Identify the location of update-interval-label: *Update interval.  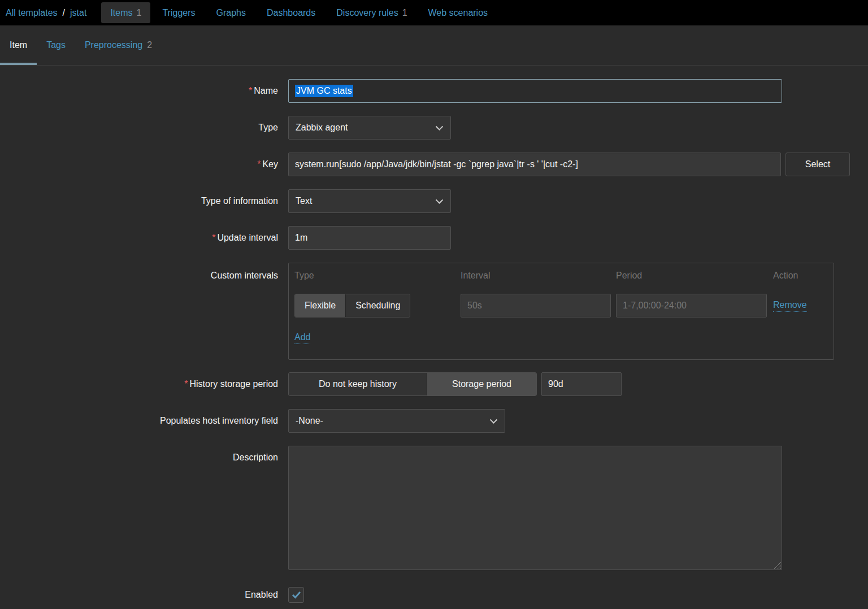
(144, 238).